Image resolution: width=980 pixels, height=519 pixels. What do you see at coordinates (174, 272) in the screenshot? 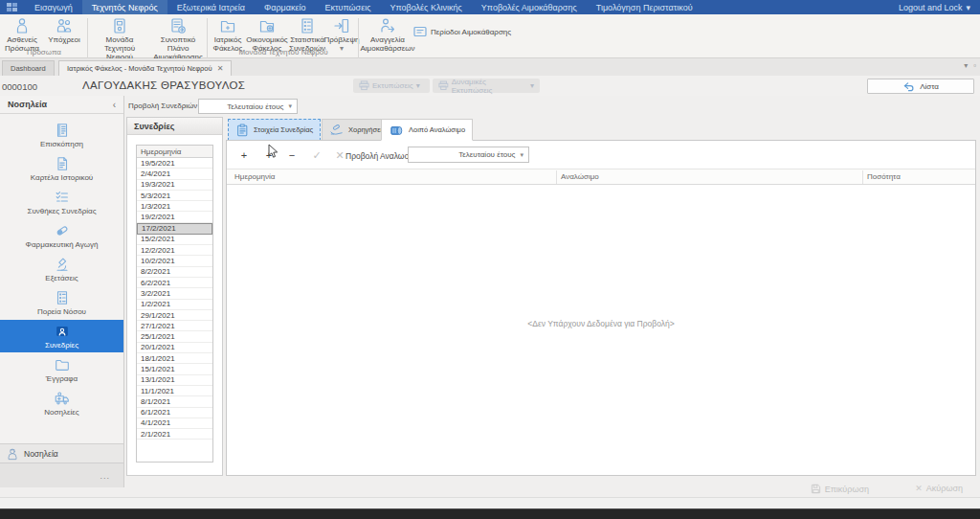
I see `session-date-row: 8/2/2021` at bounding box center [174, 272].